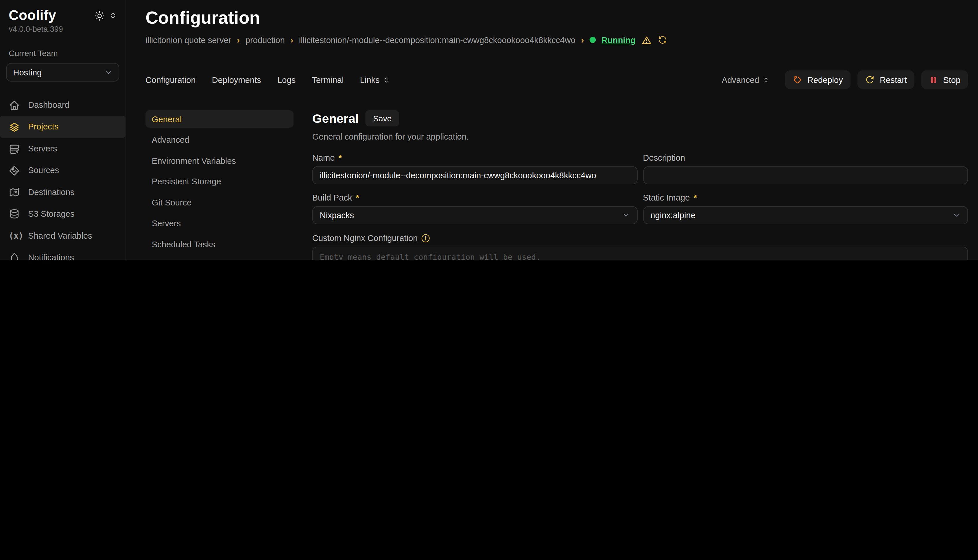 This screenshot has height=560, width=978. What do you see at coordinates (437, 40) in the screenshot?
I see `breadcrumb-application: illicitestonion/-module--decomposition:m…` at bounding box center [437, 40].